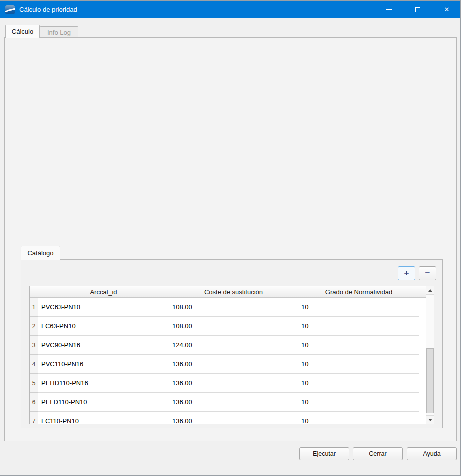  What do you see at coordinates (34, 418) in the screenshot?
I see `row-number: 7` at bounding box center [34, 418].